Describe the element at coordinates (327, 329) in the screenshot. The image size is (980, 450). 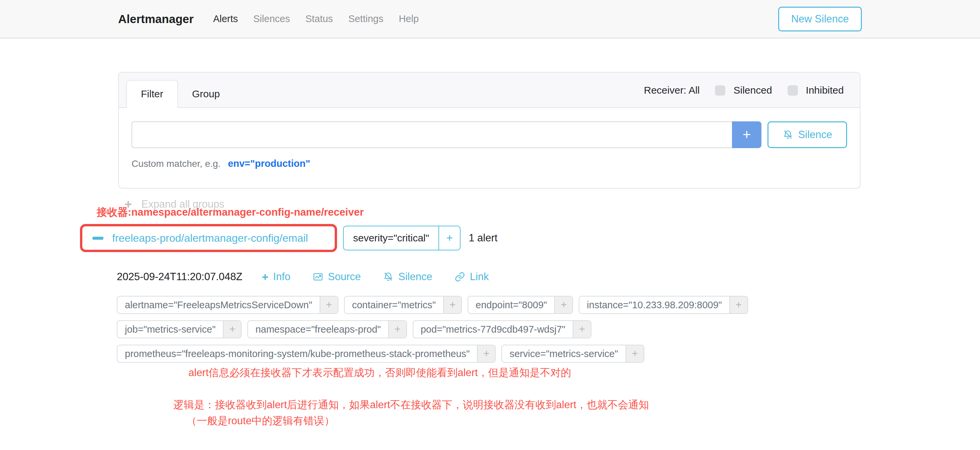
I see `label-chip-namespace: namespace="freeleaps-prod" +` at that location.